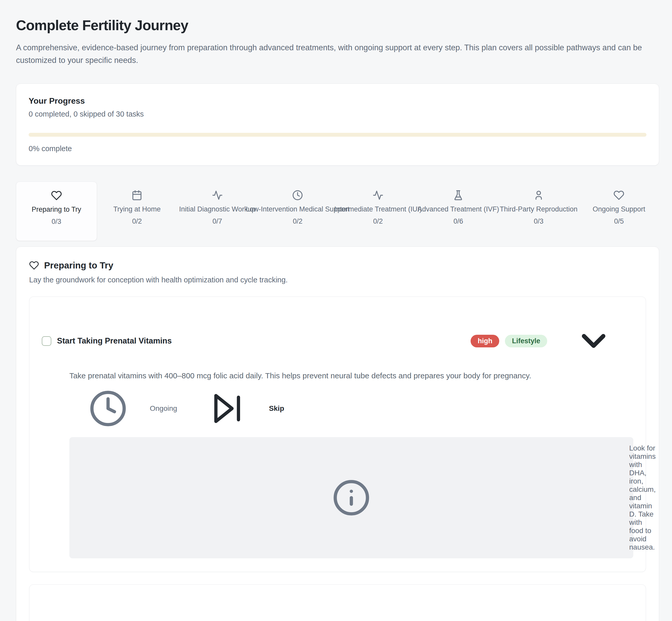  I want to click on task-header: Start Taking Prenatal Vitamins high Life…, so click(337, 341).